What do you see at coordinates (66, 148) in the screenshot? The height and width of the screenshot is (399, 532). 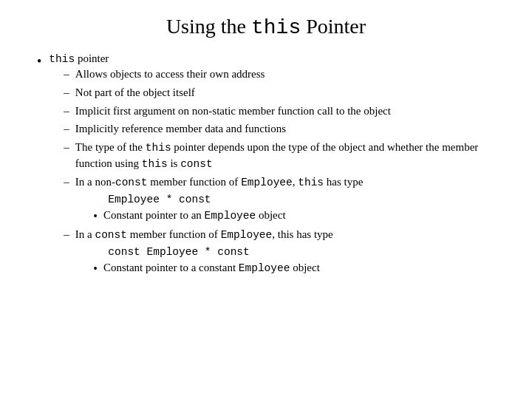 I see `dash-5: –` at bounding box center [66, 148].